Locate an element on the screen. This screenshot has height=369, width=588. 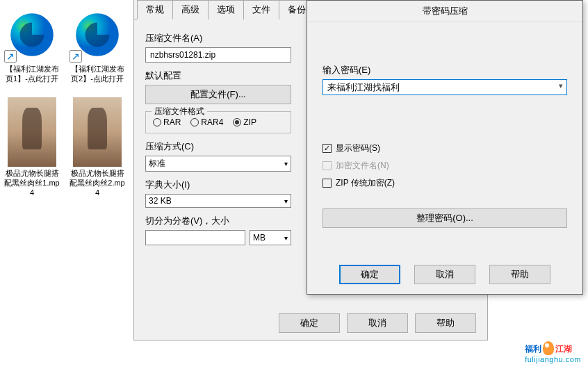
logo-icon is located at coordinates (548, 348).